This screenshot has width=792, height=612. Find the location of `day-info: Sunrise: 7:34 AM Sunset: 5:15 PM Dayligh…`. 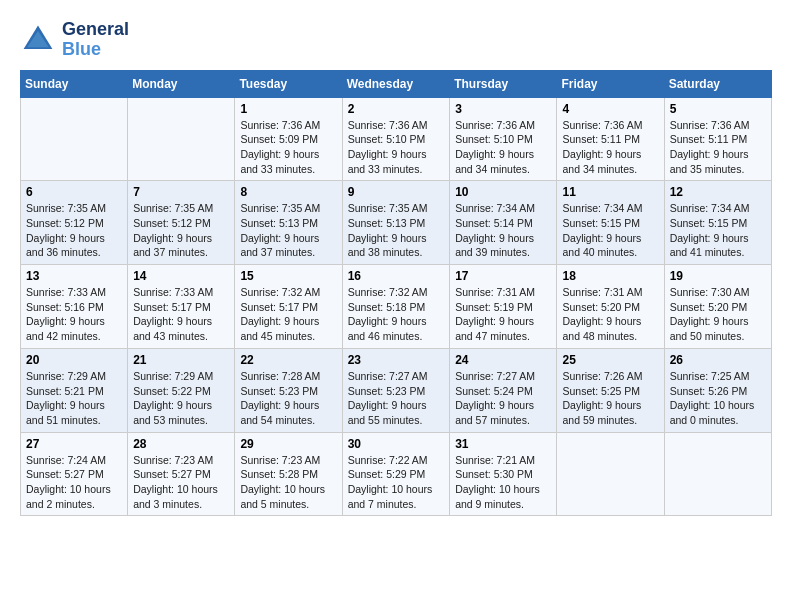

day-info: Sunrise: 7:34 AM Sunset: 5:15 PM Dayligh… is located at coordinates (718, 230).